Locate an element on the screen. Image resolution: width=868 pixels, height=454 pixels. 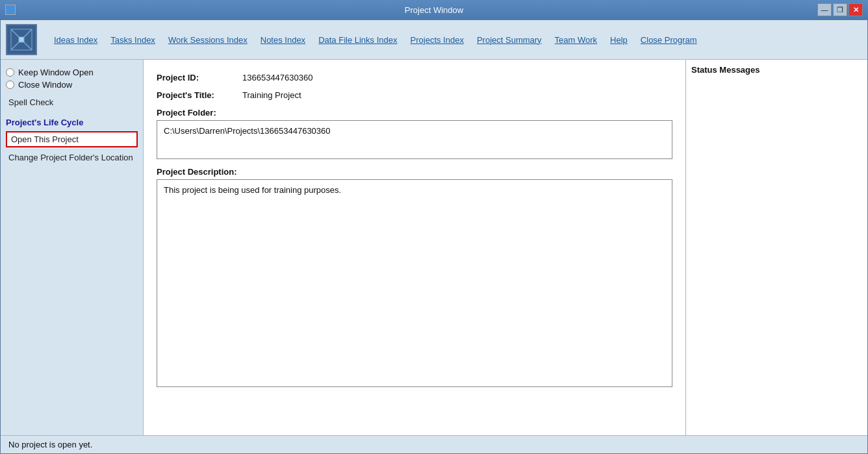
close-window-radio is located at coordinates (10, 84).